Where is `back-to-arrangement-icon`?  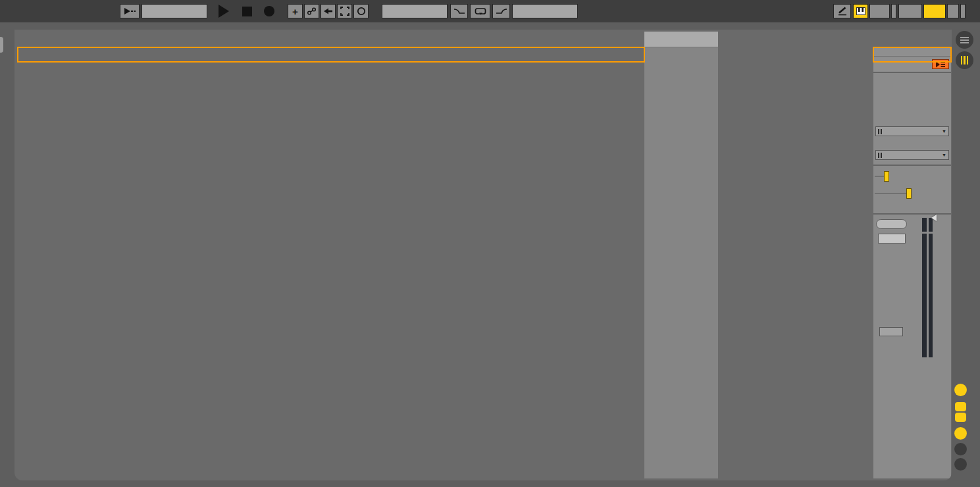
back-to-arrangement-icon is located at coordinates (941, 64).